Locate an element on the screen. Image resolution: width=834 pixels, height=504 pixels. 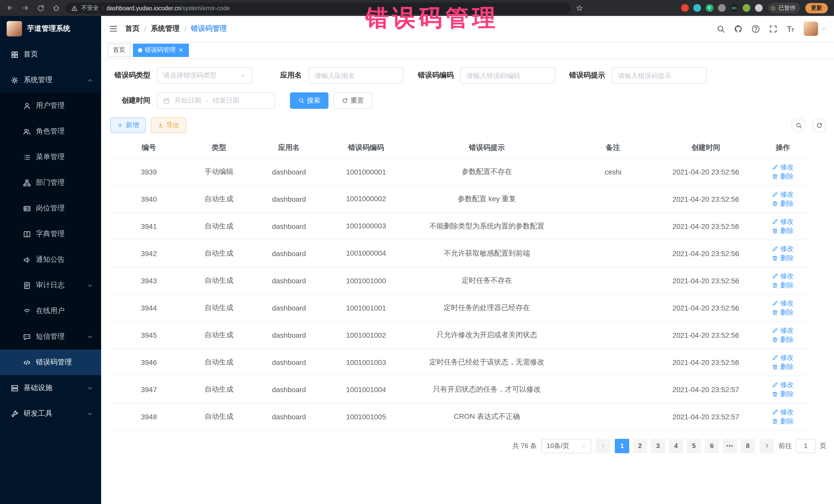
extension-icon-record is located at coordinates (684, 8).